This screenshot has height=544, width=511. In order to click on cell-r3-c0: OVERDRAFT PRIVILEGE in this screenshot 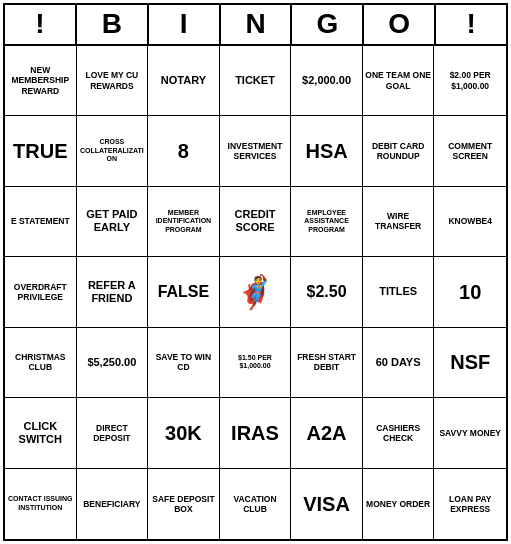, I will do `click(41, 292)`.